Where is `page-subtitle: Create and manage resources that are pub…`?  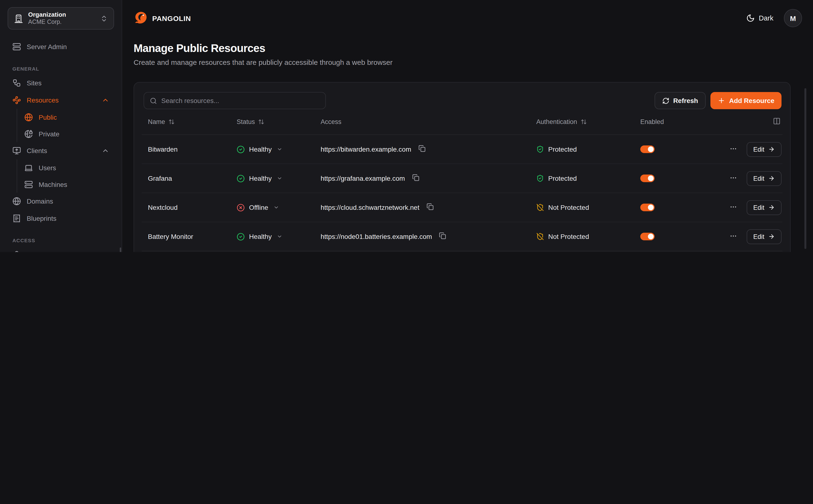
page-subtitle: Create and manage resources that are pub… is located at coordinates (474, 62).